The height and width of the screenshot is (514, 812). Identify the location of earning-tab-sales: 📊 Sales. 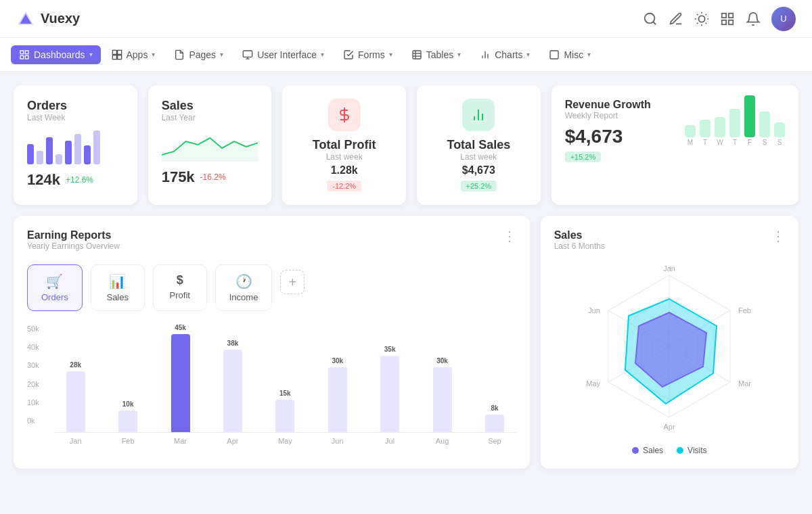
(118, 288).